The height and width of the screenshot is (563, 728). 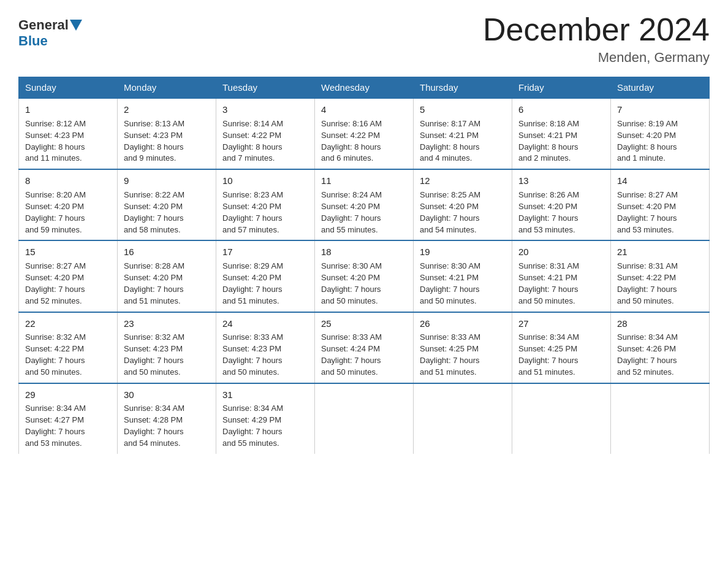 I want to click on day-info: Sunrise: 8:17 AMSunset: 4:21 PMDaylight:…, so click(x=463, y=141).